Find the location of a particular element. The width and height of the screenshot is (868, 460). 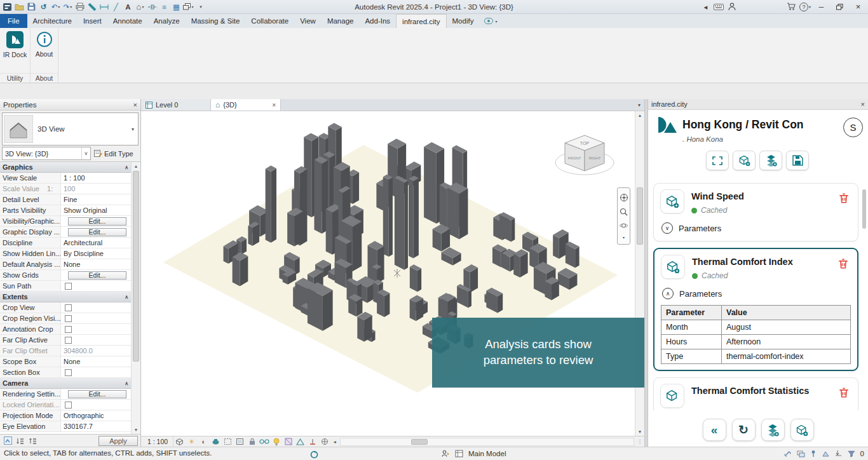

new-model-cube-button is located at coordinates (802, 430).